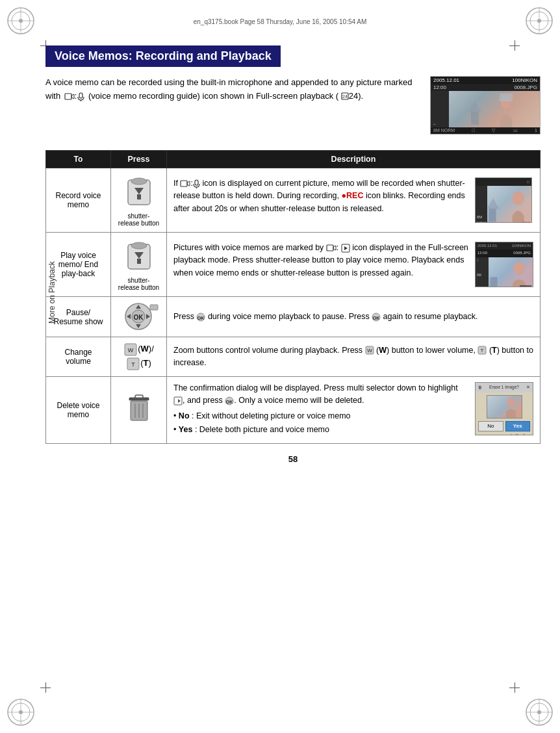 This screenshot has height=733, width=560. Describe the element at coordinates (321, 410) in the screenshot. I see `desc-text-delete: The confirmation dialog will be displaye…` at that location.